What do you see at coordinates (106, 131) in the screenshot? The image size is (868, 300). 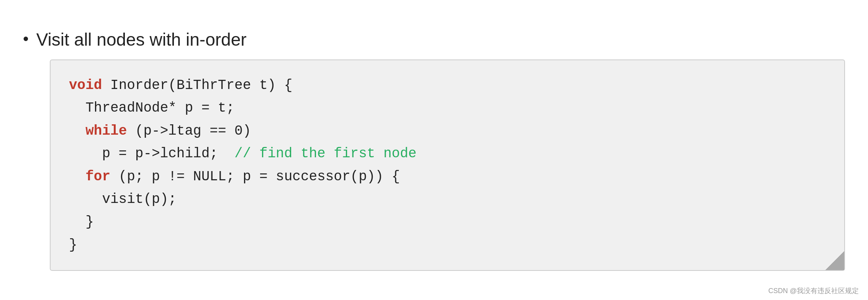 I see `keyword-while: while` at bounding box center [106, 131].